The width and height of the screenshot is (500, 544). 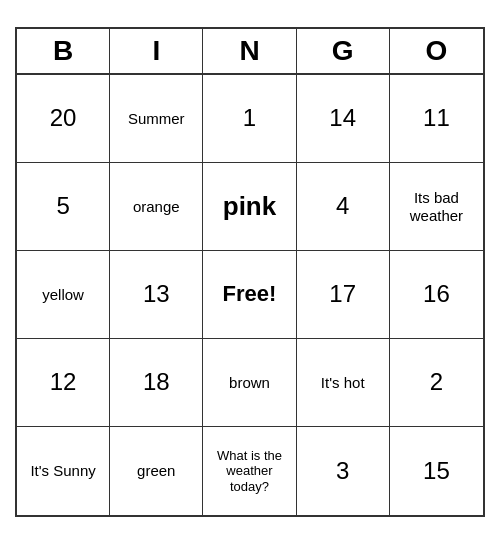 I want to click on header-letter: G, so click(x=344, y=51).